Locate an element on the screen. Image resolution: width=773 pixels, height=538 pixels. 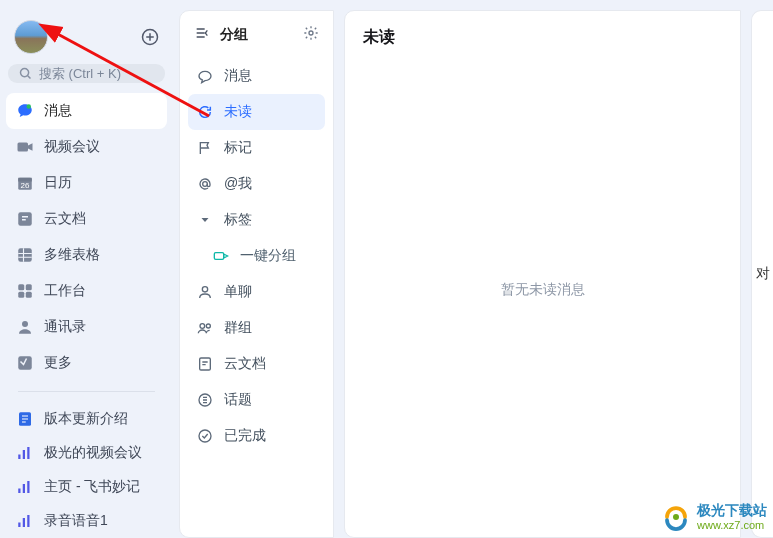
group-item-cloud: 云文档 is located at coordinates (256, 364).